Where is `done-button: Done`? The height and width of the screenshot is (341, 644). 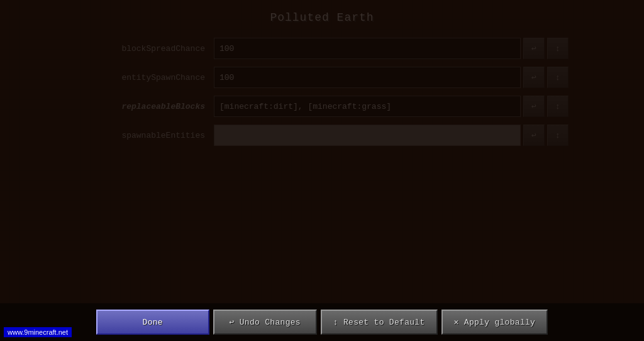 done-button: Done is located at coordinates (153, 322).